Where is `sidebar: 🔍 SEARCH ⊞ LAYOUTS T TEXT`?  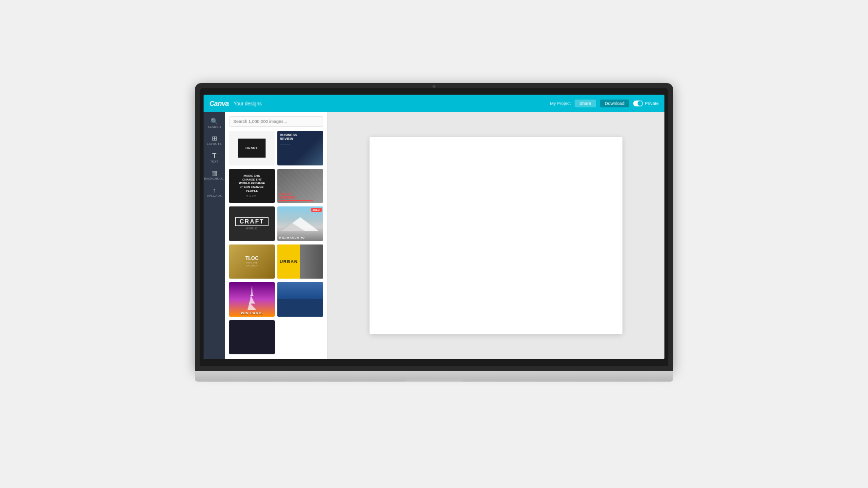
sidebar: 🔍 SEARCH ⊞ LAYOUTS T TEXT is located at coordinates (214, 236).